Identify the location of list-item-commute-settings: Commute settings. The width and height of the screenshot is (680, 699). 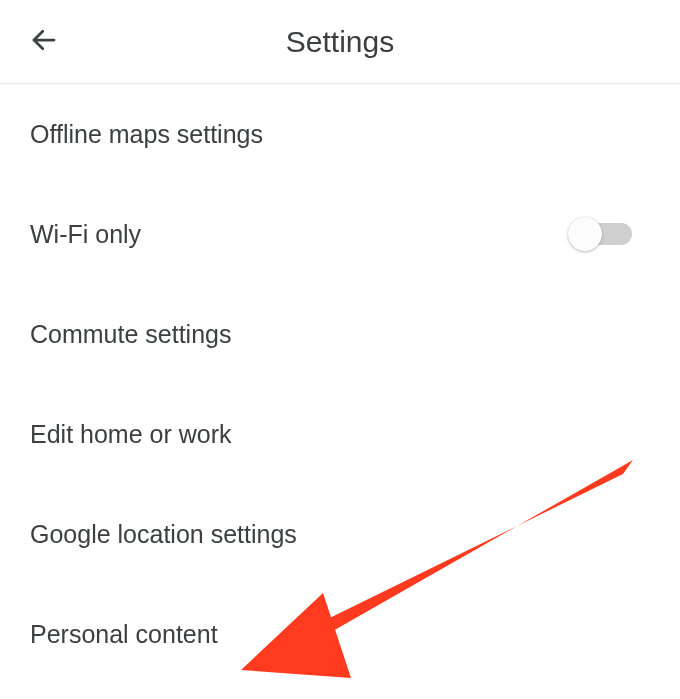
(340, 334).